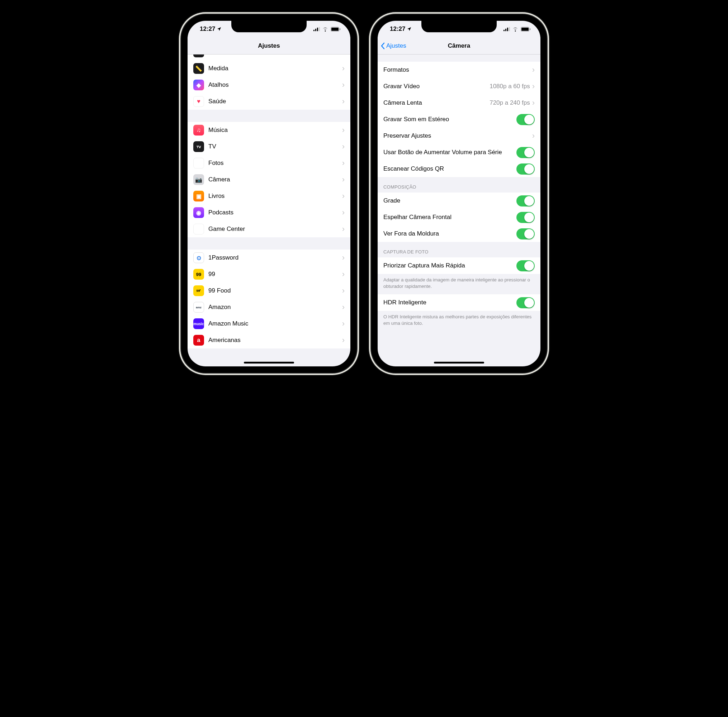  I want to click on camera-row: Gravar Som em Estéreo, so click(459, 119).